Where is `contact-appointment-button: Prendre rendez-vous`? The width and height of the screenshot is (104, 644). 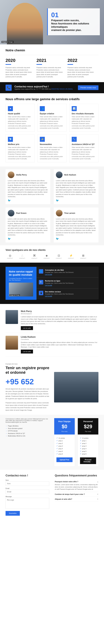 contact-appointment-button: Prendre rendez-vous is located at coordinates (88, 88).